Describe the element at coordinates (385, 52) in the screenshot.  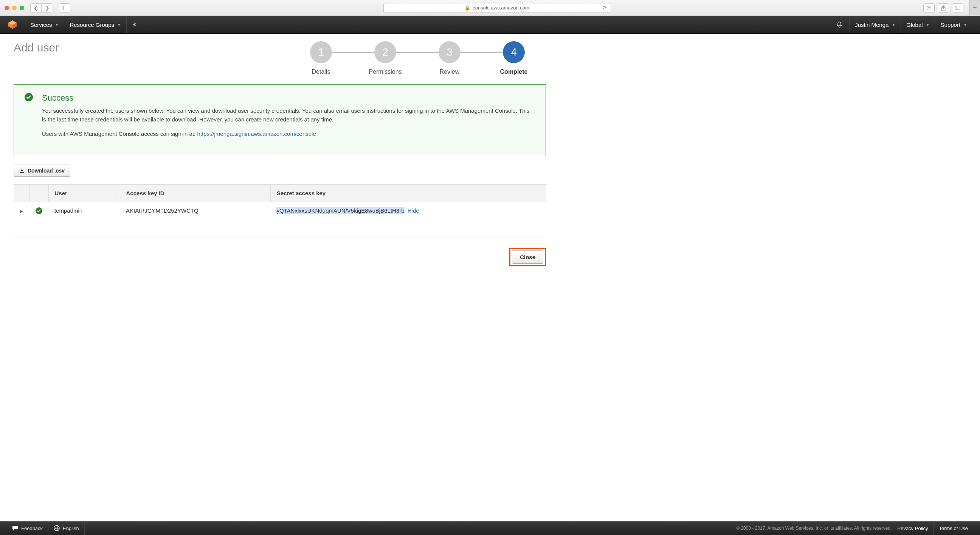
I see `step-number: 2` at that location.